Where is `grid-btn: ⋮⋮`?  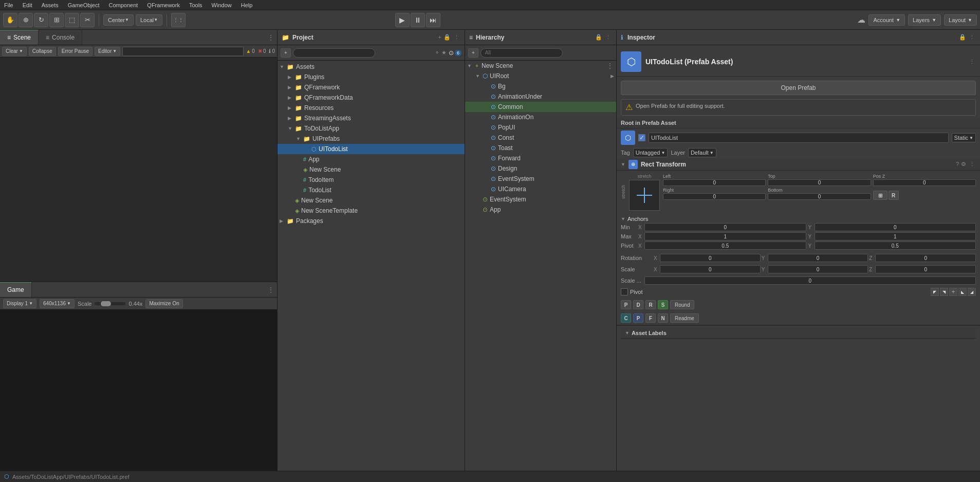
grid-btn: ⋮⋮ is located at coordinates (178, 20).